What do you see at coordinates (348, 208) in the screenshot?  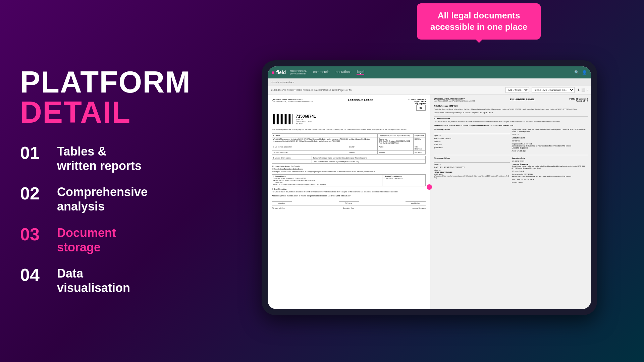 I see `bottom-label-2: Execution Date` at bounding box center [348, 208].